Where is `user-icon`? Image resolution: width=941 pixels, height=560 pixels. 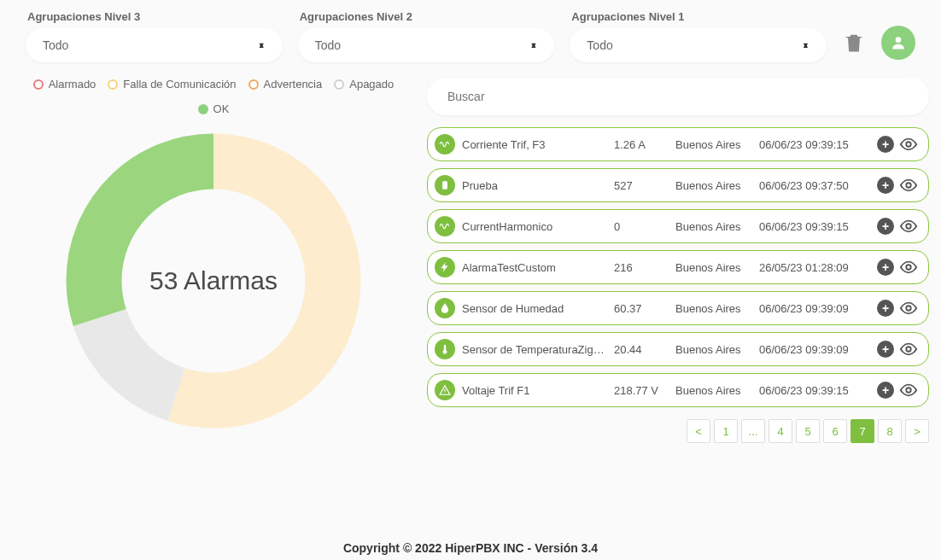
user-icon is located at coordinates (898, 43).